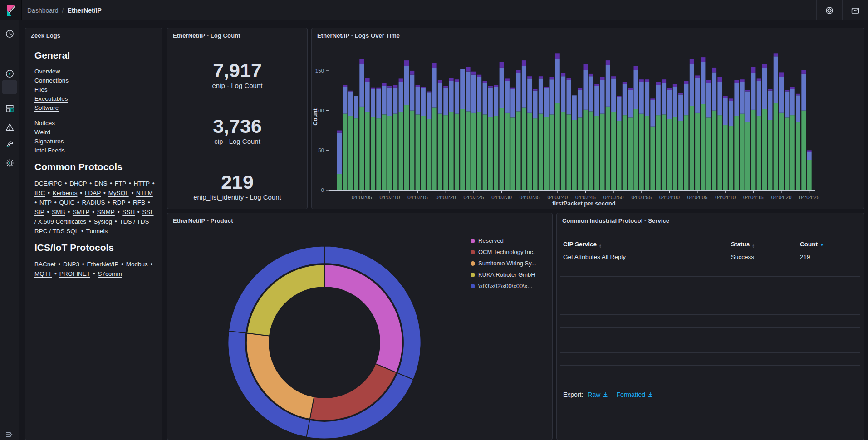  I want to click on sidebar-item-management, so click(10, 163).